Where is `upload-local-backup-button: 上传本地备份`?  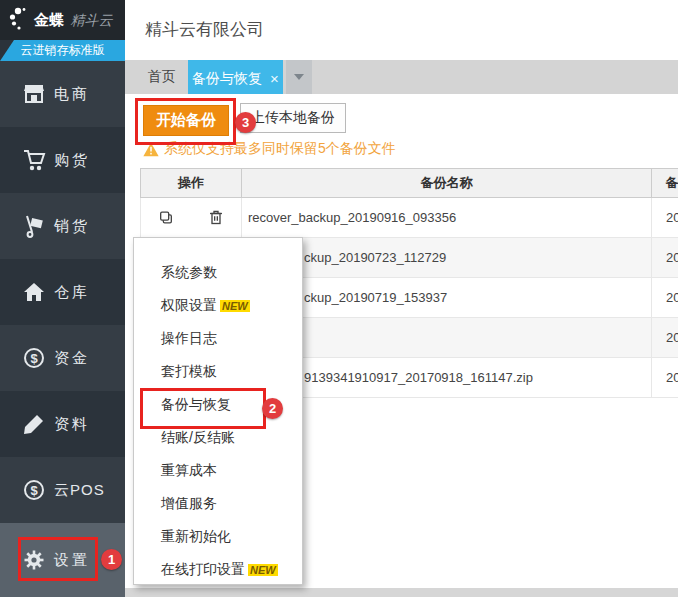 upload-local-backup-button: 上传本地备份 is located at coordinates (293, 118).